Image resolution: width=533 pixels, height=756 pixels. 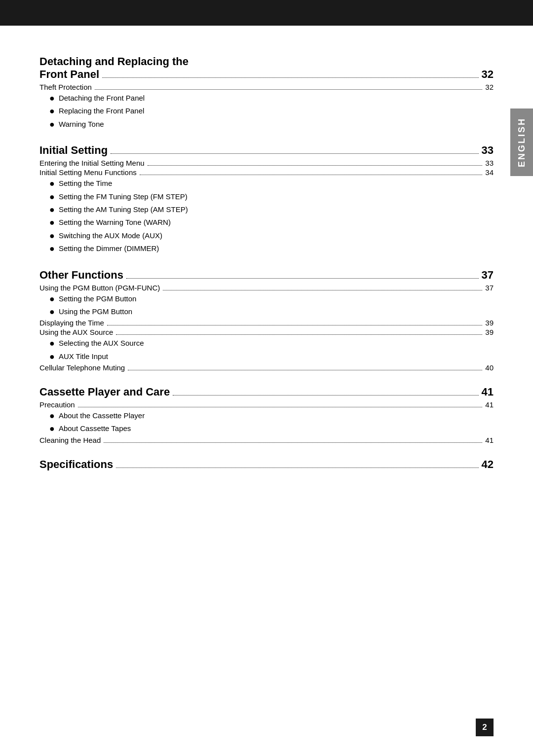 What do you see at coordinates (266, 392) in the screenshot?
I see `section-title-line: Cassette Player and Care 41` at bounding box center [266, 392].